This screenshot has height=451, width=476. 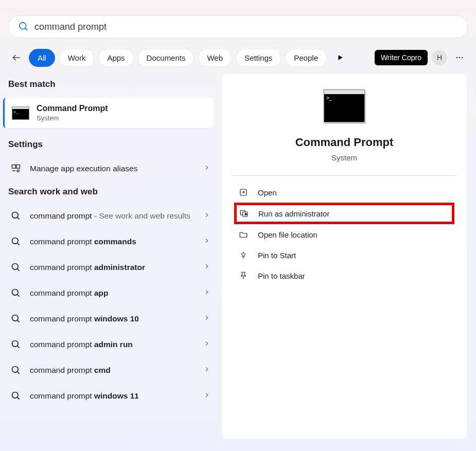 What do you see at coordinates (166, 58) in the screenshot?
I see `filter-pill-documents: Documents` at bounding box center [166, 58].